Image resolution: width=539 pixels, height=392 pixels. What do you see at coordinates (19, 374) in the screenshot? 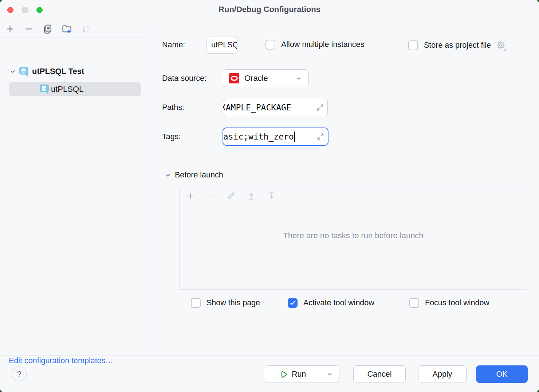
I see `help-question-icon: ?` at bounding box center [19, 374].